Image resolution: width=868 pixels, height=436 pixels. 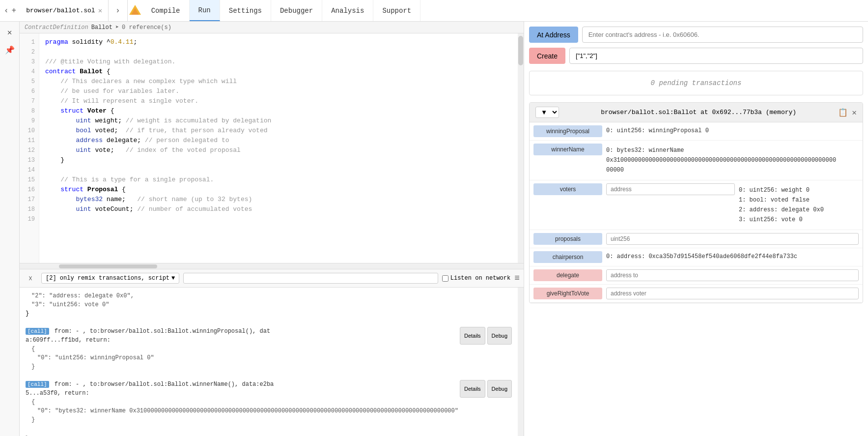 What do you see at coordinates (166, 11) in the screenshot?
I see `tab-compile: Compile` at bounding box center [166, 11].